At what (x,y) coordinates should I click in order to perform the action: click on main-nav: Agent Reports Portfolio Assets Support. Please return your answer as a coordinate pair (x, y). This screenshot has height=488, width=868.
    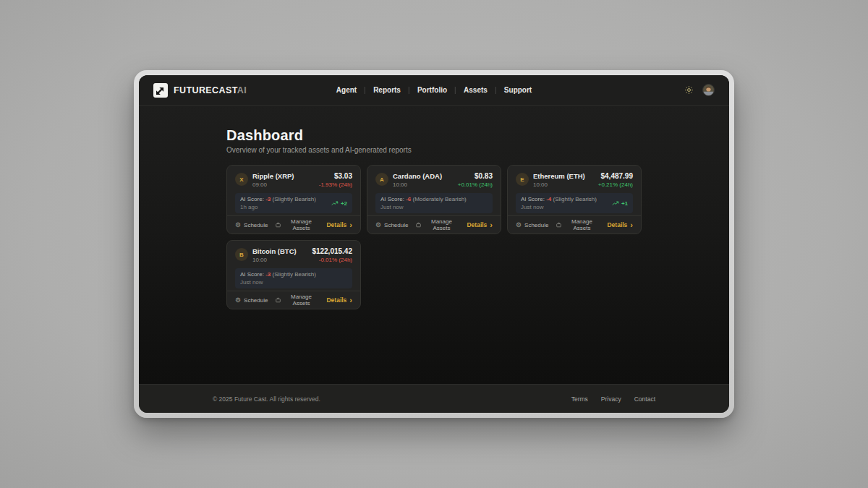
    Looking at the image, I should click on (434, 90).